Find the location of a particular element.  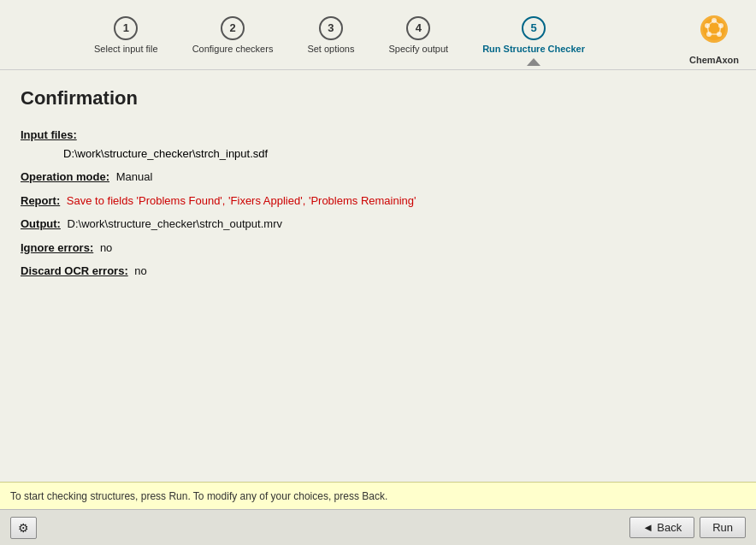

wizard-step-5: 5 Run Structure Checker is located at coordinates (534, 35).